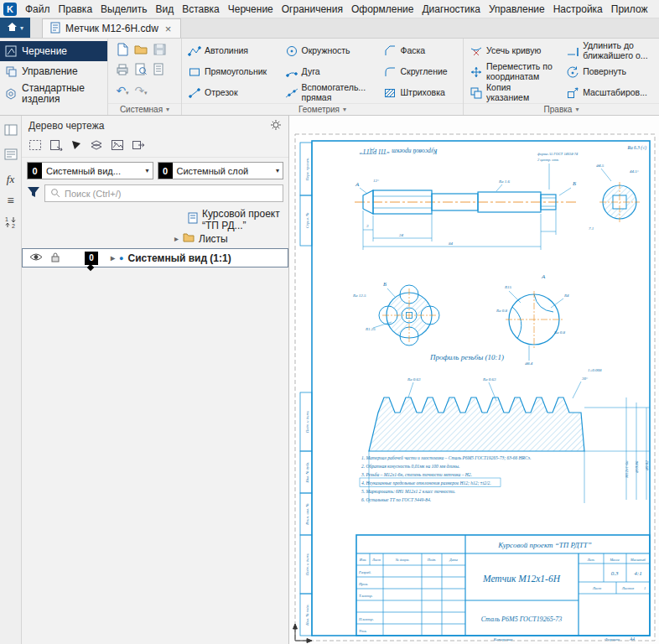  I want to click on layers-icon, so click(11, 71).